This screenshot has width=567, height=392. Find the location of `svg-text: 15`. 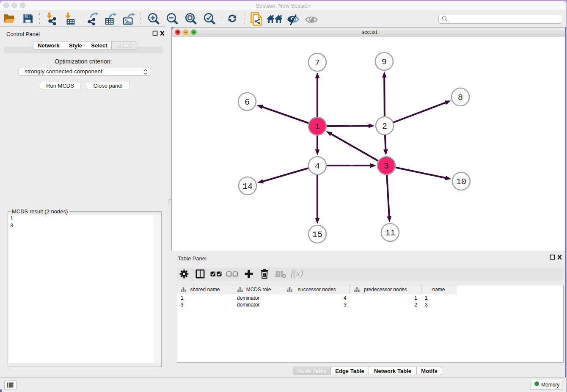

svg-text: 15 is located at coordinates (317, 235).